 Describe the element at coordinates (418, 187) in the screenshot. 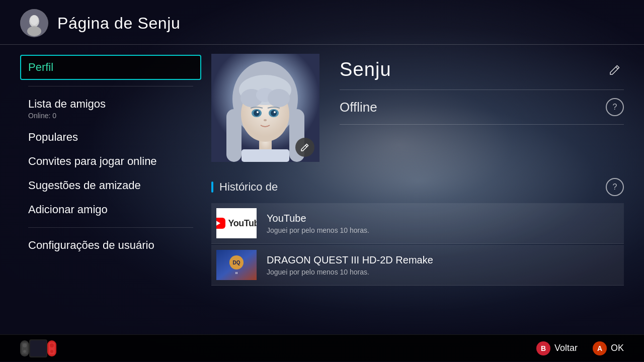

I see `history-header: Histórico de ?` at that location.